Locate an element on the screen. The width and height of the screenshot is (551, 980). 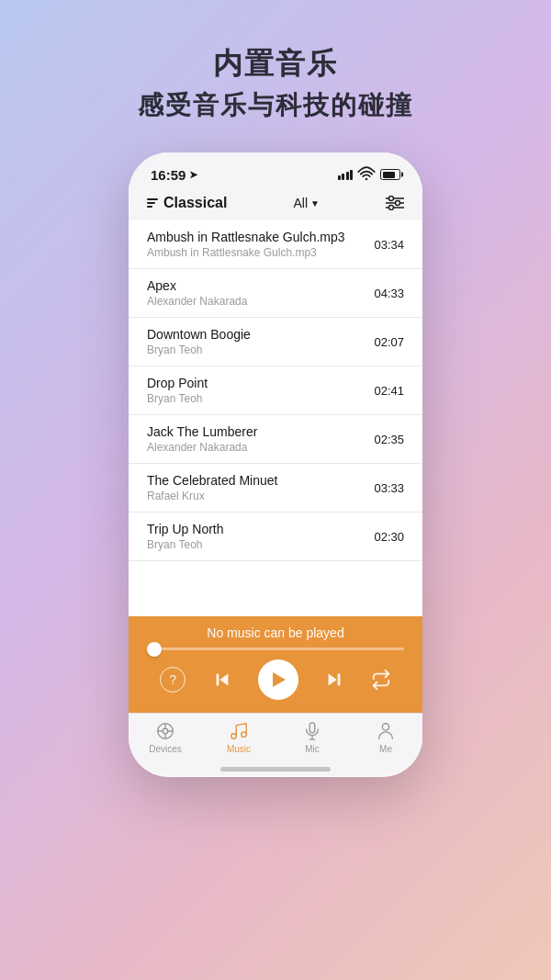
status-bar: 16:59 ➤ is located at coordinates (276, 171).